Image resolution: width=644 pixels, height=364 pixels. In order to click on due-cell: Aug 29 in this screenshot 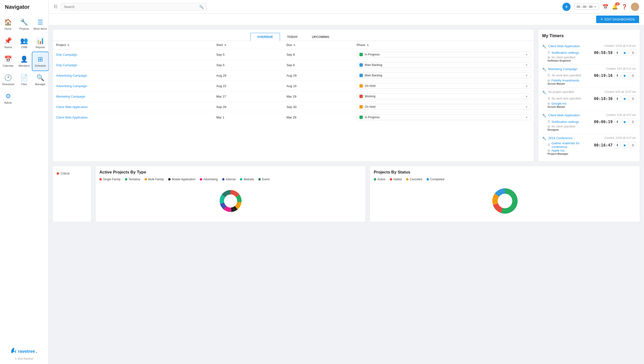, I will do `click(318, 76)`.